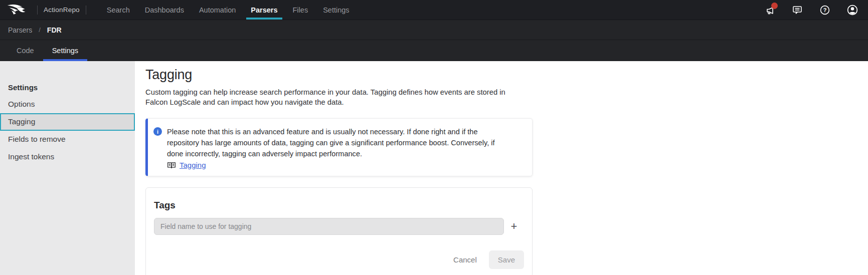 This screenshot has width=868, height=275. I want to click on tags-card-title: Tags, so click(339, 205).